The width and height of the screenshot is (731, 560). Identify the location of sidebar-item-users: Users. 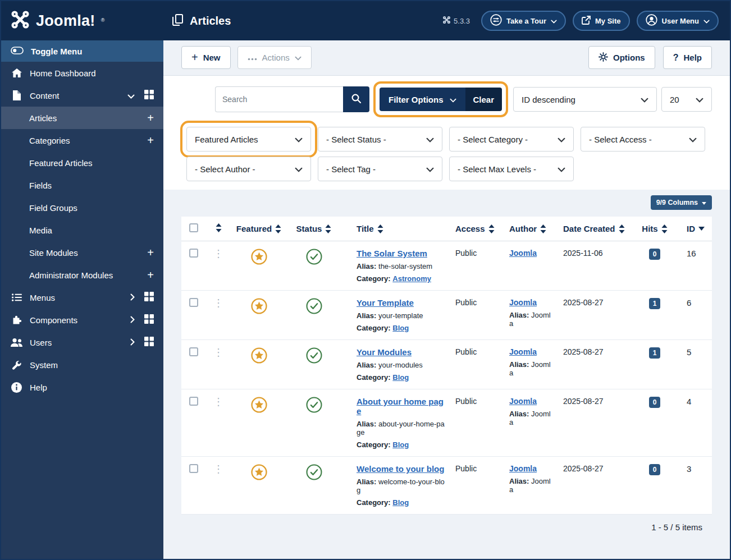
(82, 342).